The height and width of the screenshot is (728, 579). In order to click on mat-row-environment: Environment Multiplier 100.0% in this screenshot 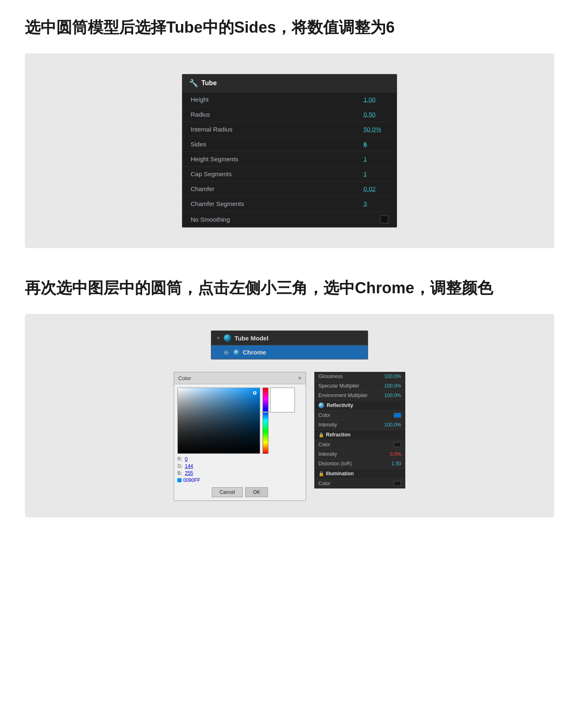, I will do `click(360, 395)`.